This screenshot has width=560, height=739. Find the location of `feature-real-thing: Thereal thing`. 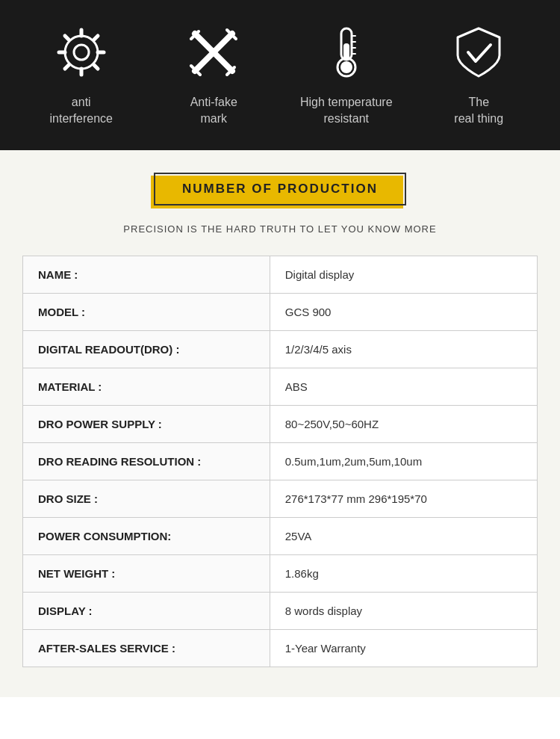

feature-real-thing: Thereal thing is located at coordinates (479, 75).